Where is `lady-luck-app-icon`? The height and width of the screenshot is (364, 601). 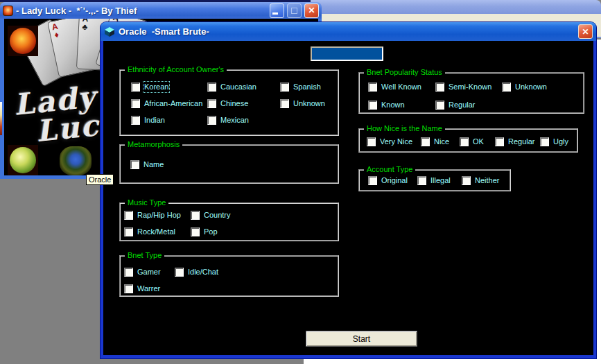
lady-luck-app-icon is located at coordinates (8, 11).